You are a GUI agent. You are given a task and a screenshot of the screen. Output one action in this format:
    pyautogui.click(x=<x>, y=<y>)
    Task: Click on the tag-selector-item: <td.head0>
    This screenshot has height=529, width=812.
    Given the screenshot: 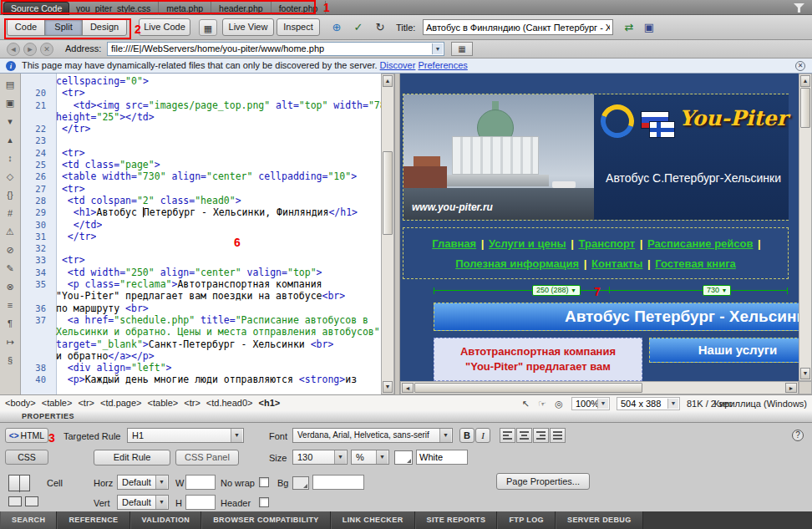 What is the action you would take?
    pyautogui.click(x=230, y=403)
    